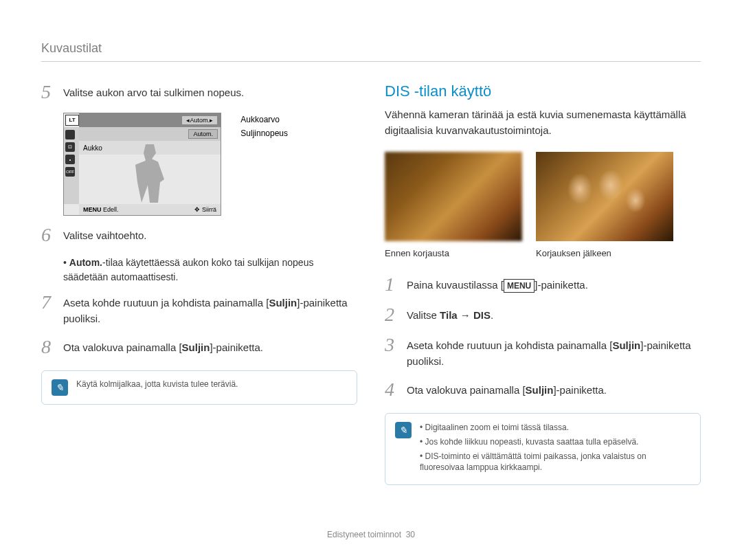 This screenshot has height=560, width=742. Describe the element at coordinates (264, 133) in the screenshot. I see `callout-suljinnopeus: Suljinnopeus` at that location.